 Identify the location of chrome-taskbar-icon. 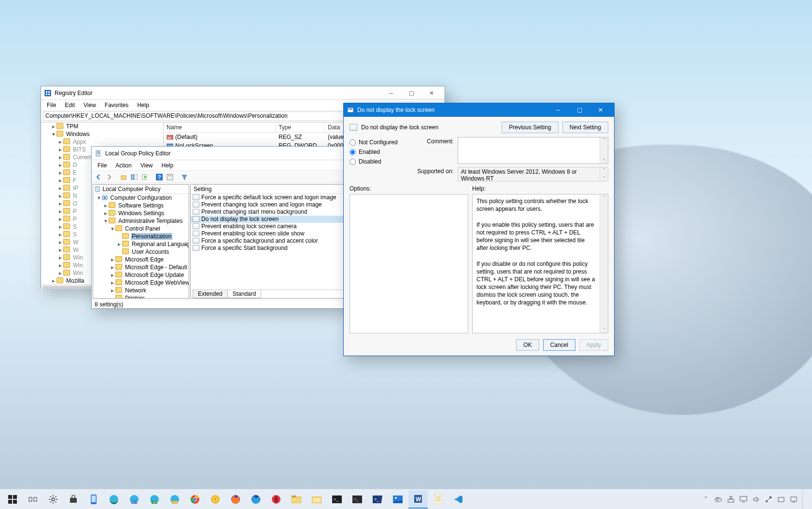
(195, 499).